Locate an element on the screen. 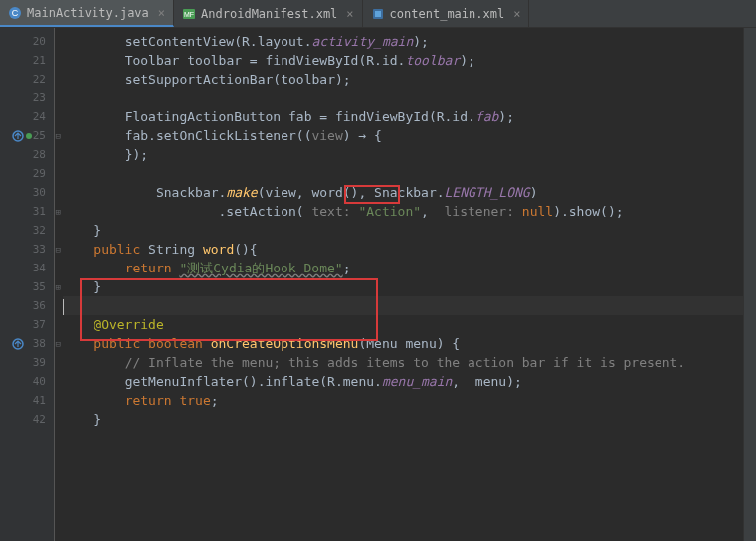 Image resolution: width=756 pixels, height=541 pixels. tab-android-manifest: MF AndroidManifest.xml × is located at coordinates (269, 14).